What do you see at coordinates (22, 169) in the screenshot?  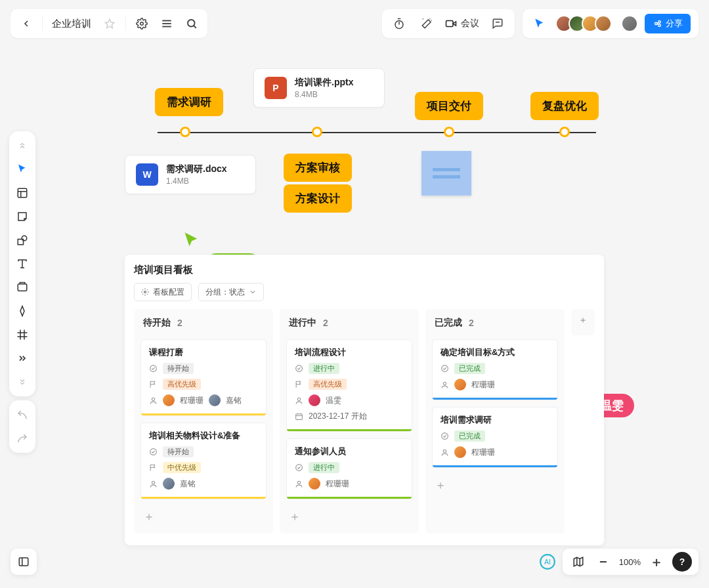 I see `select-tool` at bounding box center [22, 169].